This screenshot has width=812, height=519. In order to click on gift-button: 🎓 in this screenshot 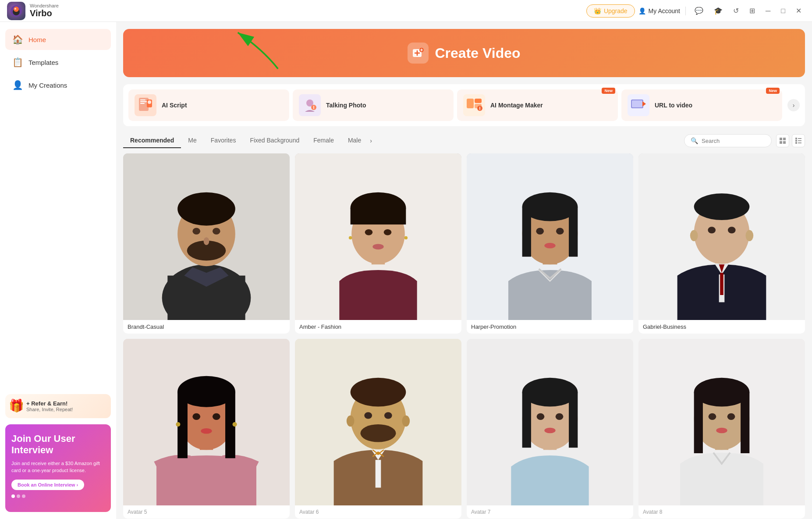, I will do `click(718, 11)`.